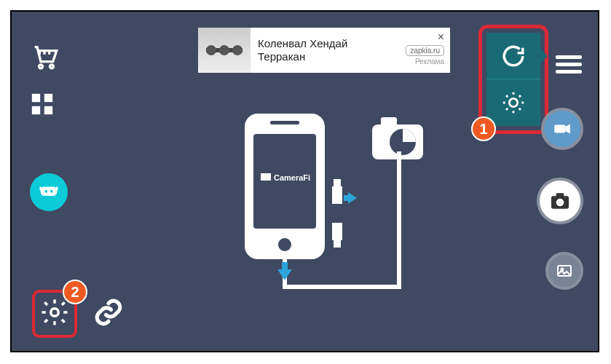 This screenshot has width=611, height=364. What do you see at coordinates (513, 79) in the screenshot?
I see `display-control-highlight: 1` at bounding box center [513, 79].